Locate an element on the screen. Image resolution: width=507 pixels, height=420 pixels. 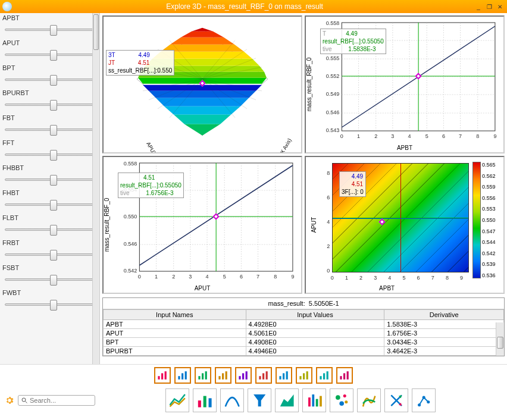
table-cell: 4.4908E0 is located at coordinates (315, 343).